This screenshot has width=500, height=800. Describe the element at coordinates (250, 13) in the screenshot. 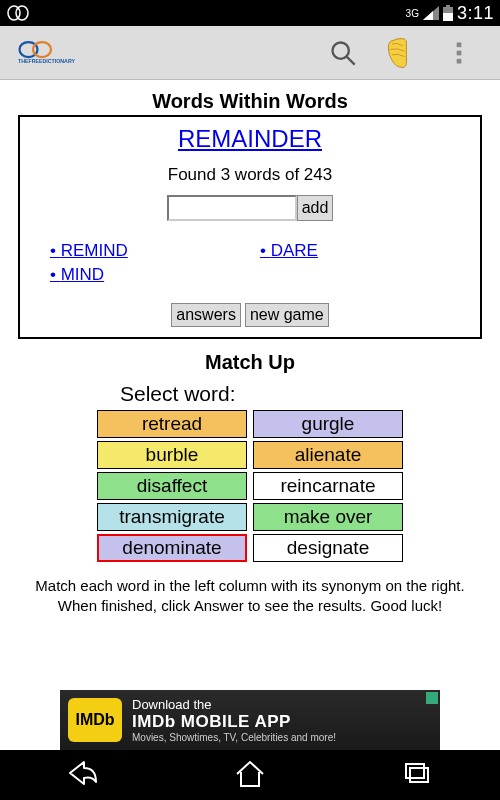

I see `status-bar: 3G 3:11` at that location.